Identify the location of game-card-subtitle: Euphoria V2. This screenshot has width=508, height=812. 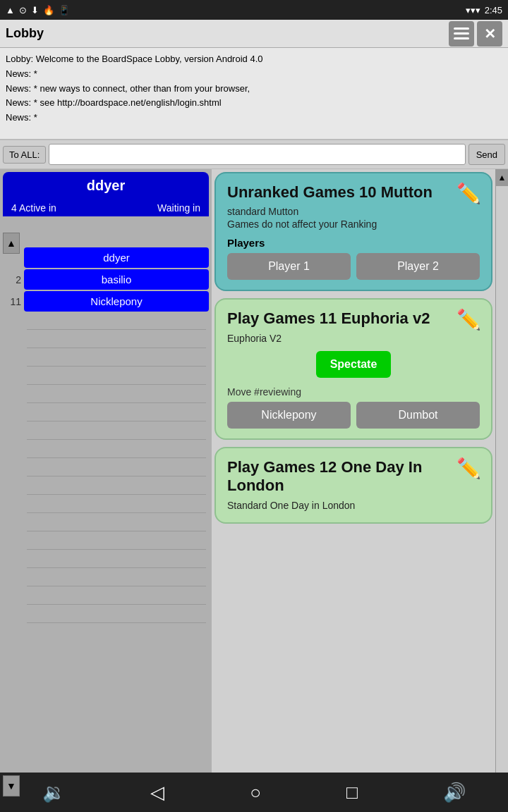
(353, 338).